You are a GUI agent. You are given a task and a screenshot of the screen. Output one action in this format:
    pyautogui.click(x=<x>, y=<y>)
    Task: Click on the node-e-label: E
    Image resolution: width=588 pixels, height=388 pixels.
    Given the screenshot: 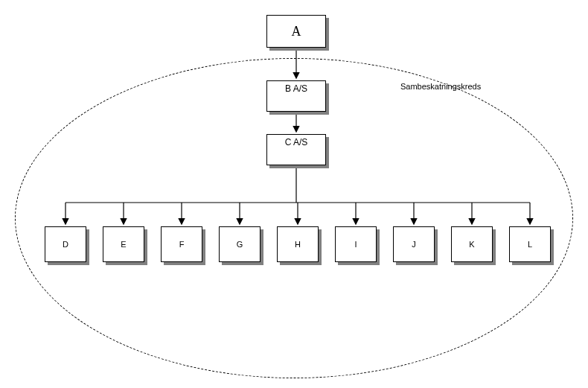 What is the action you would take?
    pyautogui.click(x=124, y=244)
    